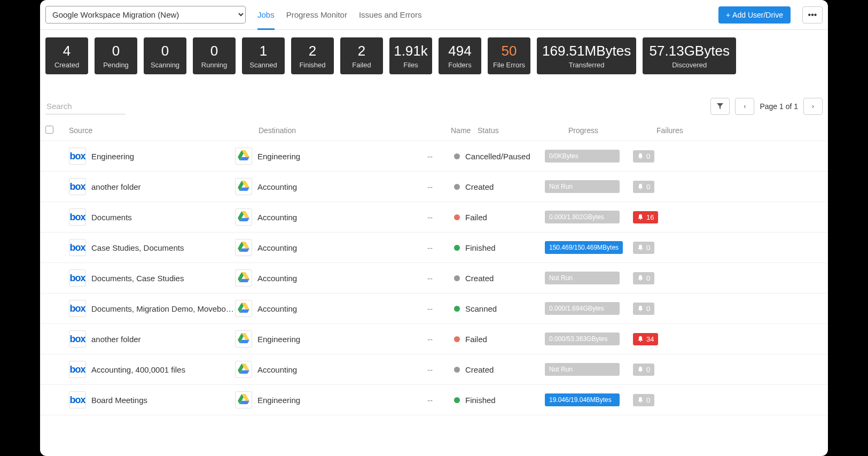 The image size is (868, 456). Describe the element at coordinates (523, 130) in the screenshot. I see `col-status: Status` at that location.